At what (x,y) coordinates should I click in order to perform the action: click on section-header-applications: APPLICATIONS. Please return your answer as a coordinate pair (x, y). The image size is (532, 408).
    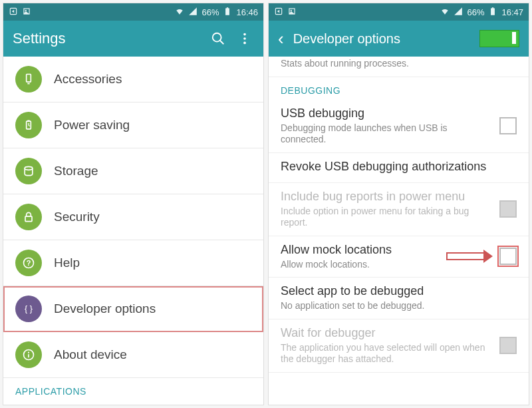
    Looking at the image, I should click on (133, 389).